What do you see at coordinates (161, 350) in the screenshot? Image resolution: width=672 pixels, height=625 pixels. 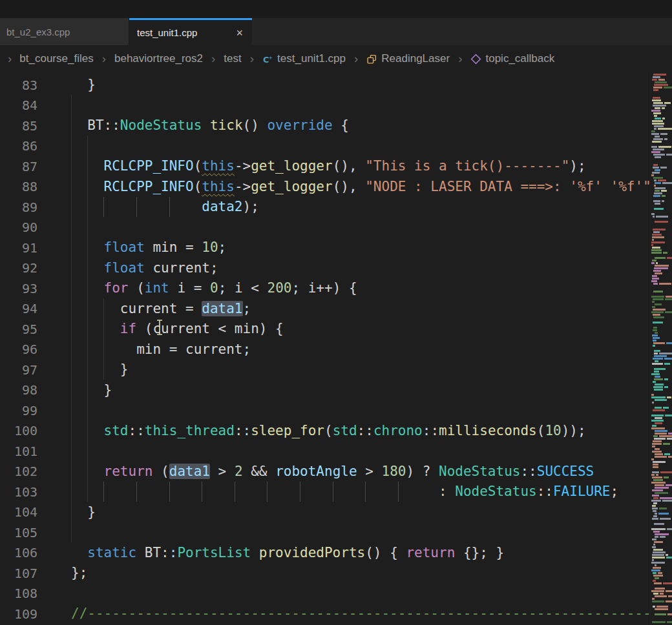 I see `code-text: min = current;` at bounding box center [161, 350].